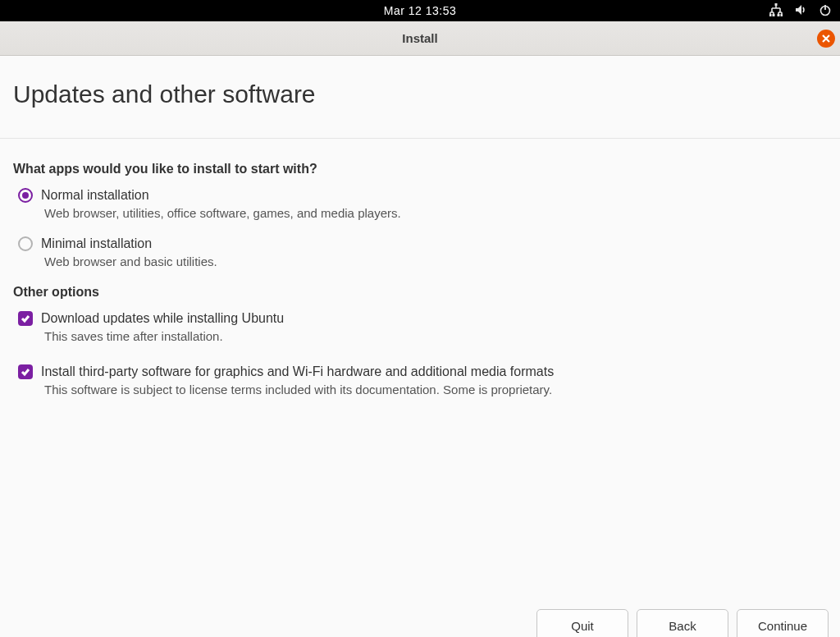 This screenshot has height=637, width=840. I want to click on gnome-top-bar: Mar 12 13:53, so click(420, 11).